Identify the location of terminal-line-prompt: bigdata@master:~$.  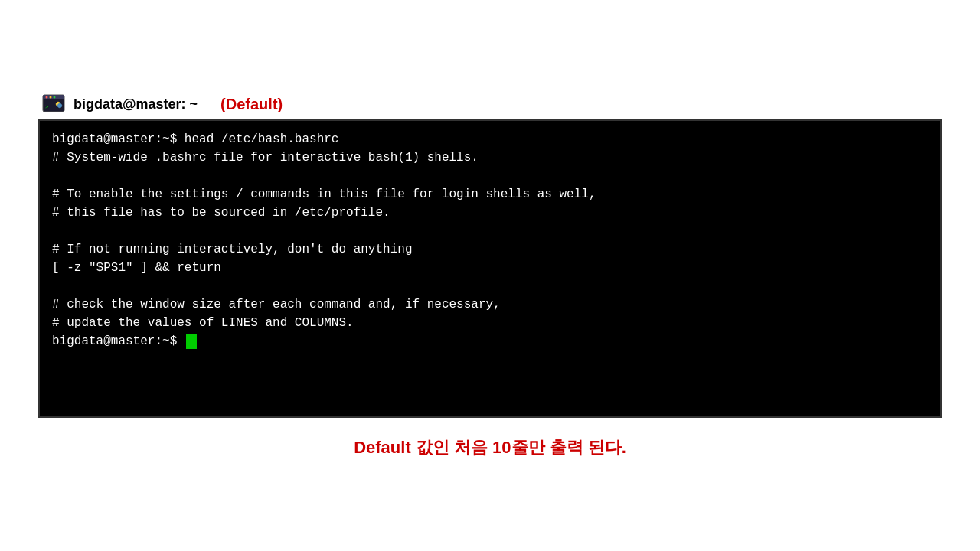
(490, 341).